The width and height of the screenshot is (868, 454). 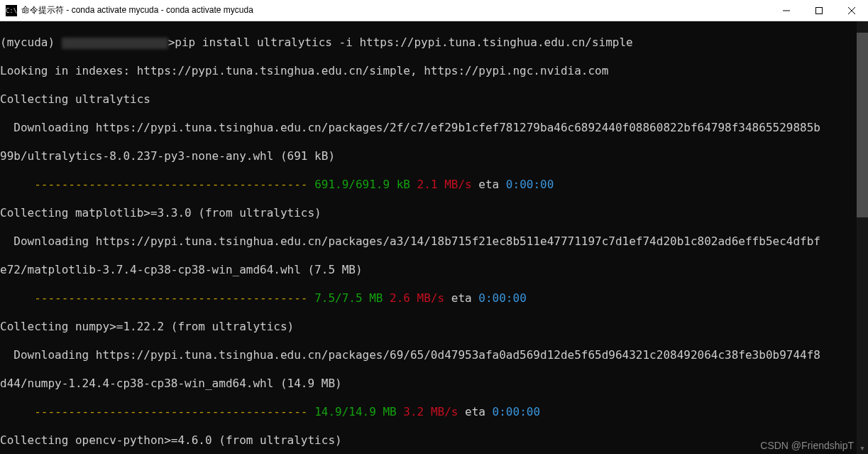 What do you see at coordinates (434, 441) in the screenshot?
I see `output-line: Collecting opencv-python>=4.6.0 (from ul…` at bounding box center [434, 441].